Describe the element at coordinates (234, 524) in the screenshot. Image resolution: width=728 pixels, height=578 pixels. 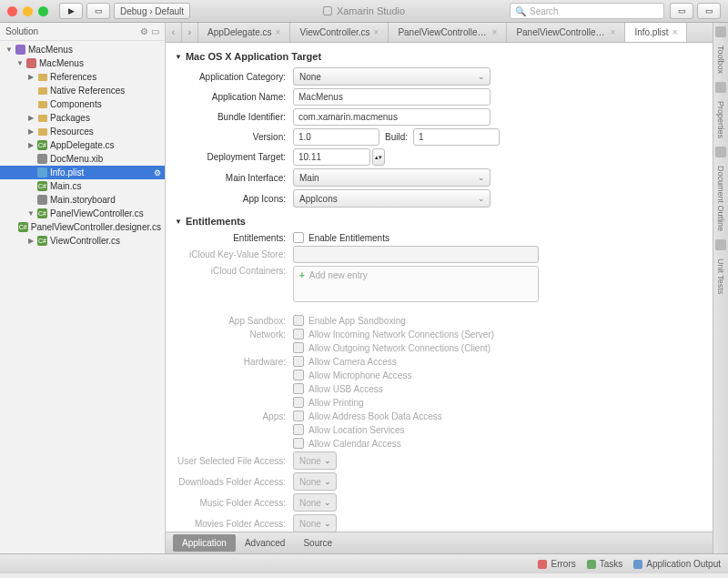
I see `label-movies: Movies Folder Access:` at that location.